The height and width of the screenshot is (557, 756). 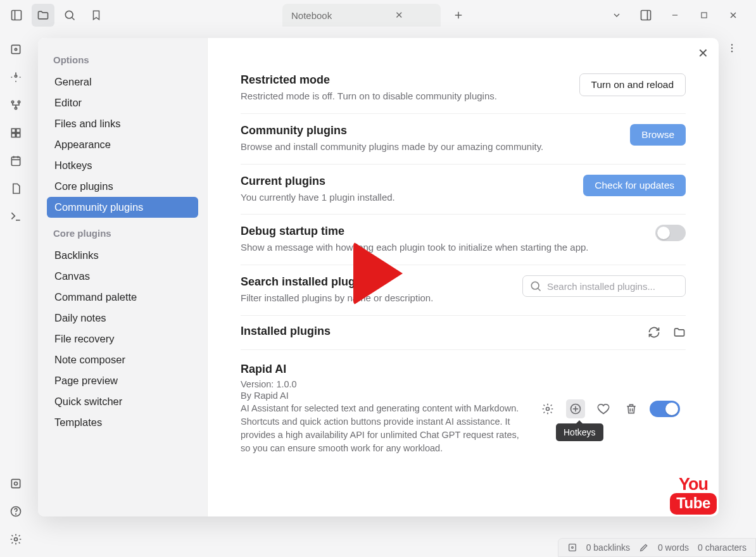 What do you see at coordinates (312, 15) in the screenshot?
I see `tab-label: Notebook` at bounding box center [312, 15].